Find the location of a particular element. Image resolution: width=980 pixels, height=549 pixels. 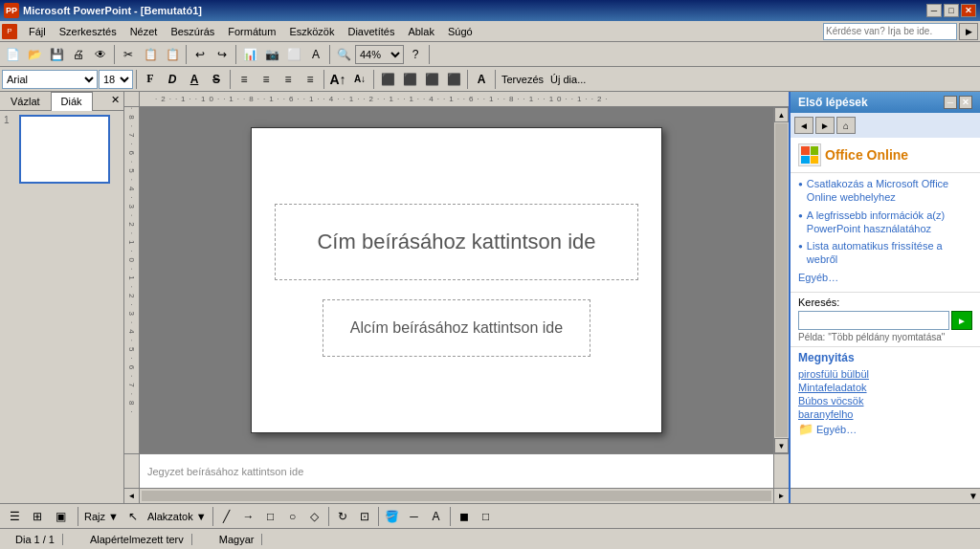

panel-link-1: ● Csatlakozás a Microsoft Office Online … is located at coordinates (885, 191).